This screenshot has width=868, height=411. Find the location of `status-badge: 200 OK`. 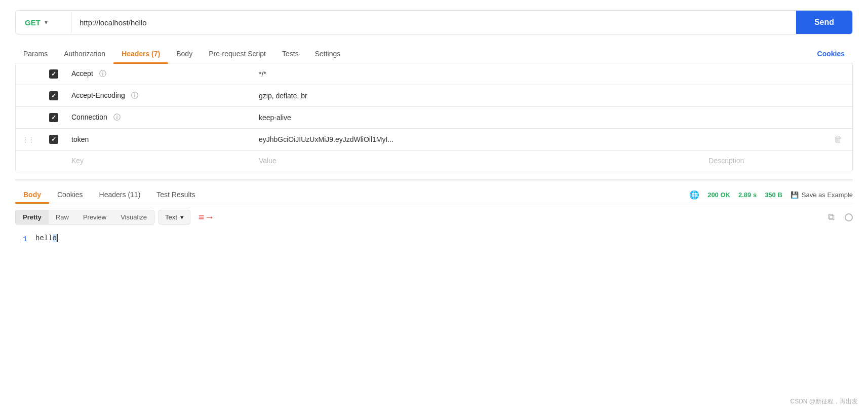

status-badge: 200 OK is located at coordinates (719, 195).